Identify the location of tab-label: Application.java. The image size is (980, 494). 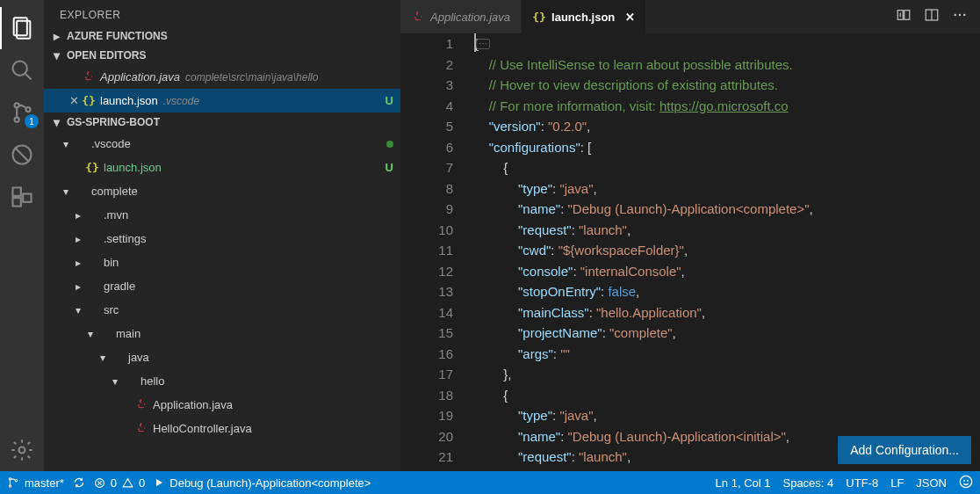
(471, 18).